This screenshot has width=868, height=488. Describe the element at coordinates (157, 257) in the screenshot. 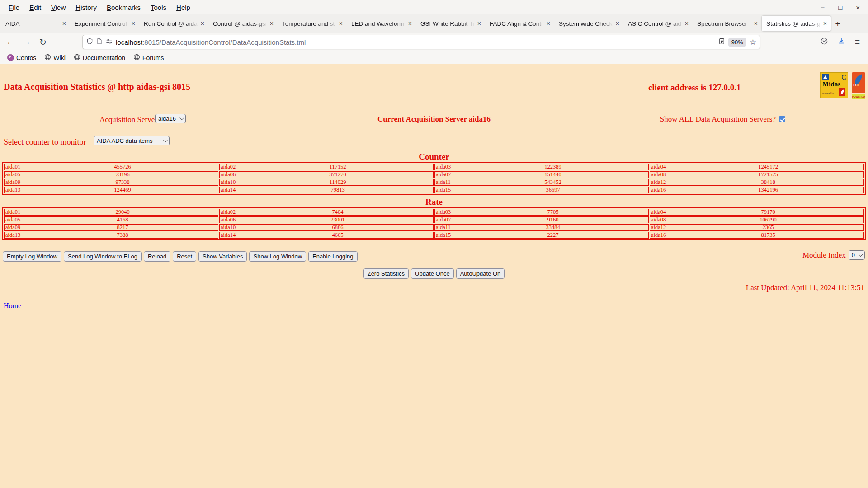

I see `reload-button: Reload` at that location.